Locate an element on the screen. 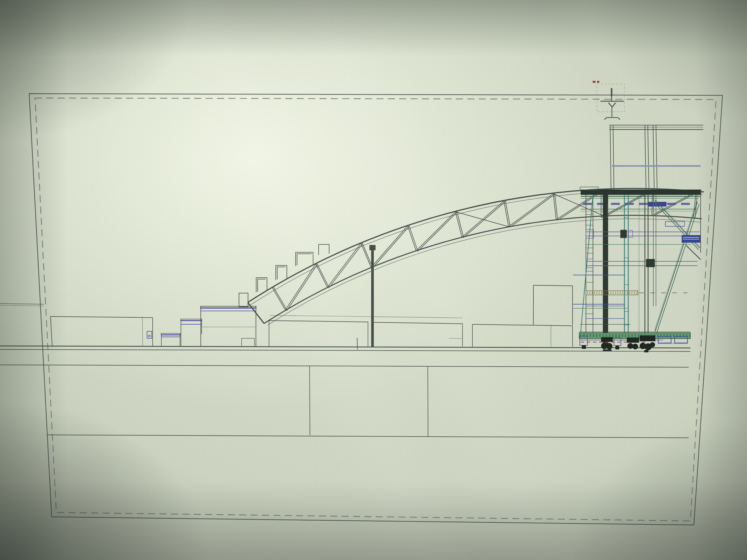  left-platform-rect is located at coordinates (101, 331).